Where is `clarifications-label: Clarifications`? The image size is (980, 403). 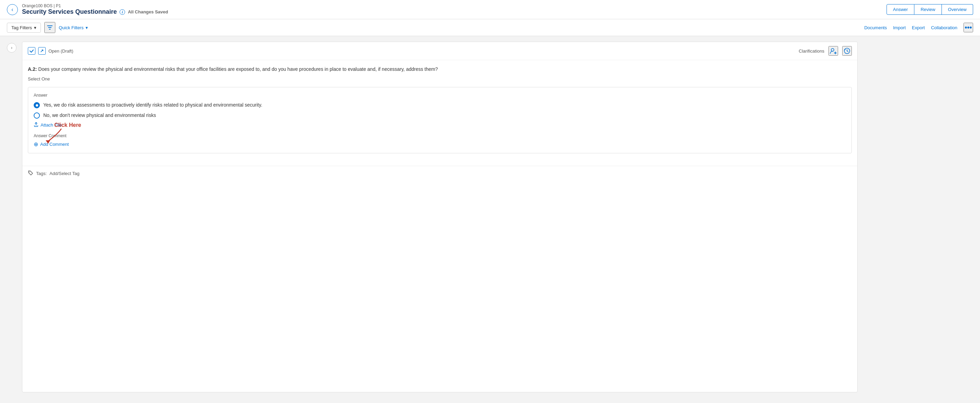
clarifications-label: Clarifications is located at coordinates (812, 51).